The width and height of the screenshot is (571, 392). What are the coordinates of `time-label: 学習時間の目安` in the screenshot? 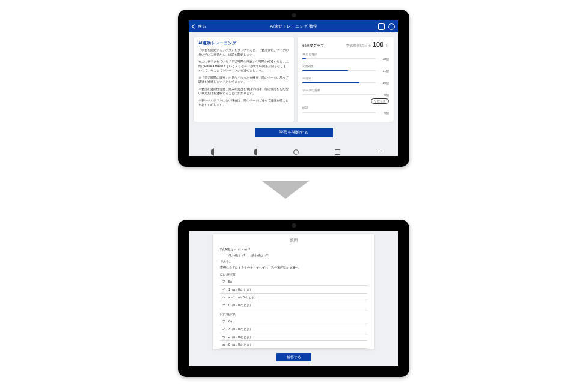 It's located at (359, 46).